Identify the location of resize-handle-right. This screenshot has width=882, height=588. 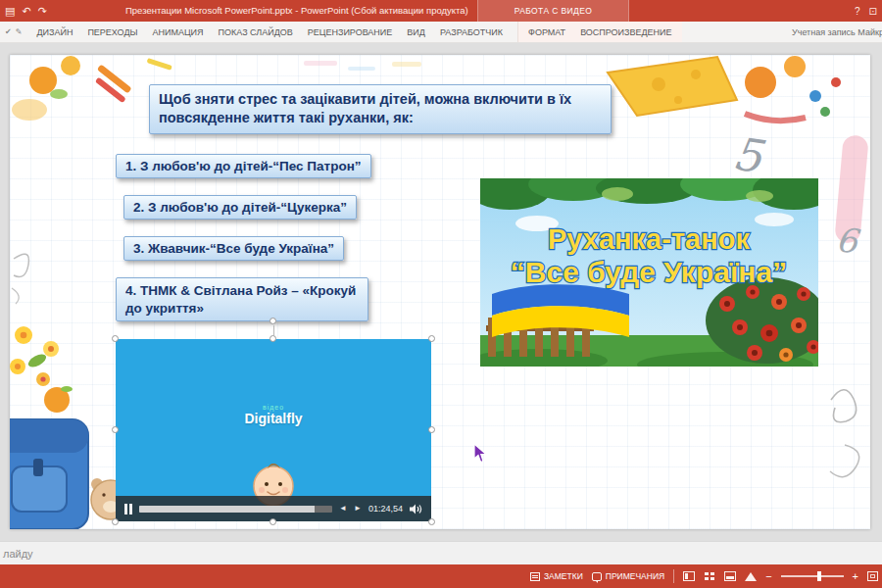
(431, 429).